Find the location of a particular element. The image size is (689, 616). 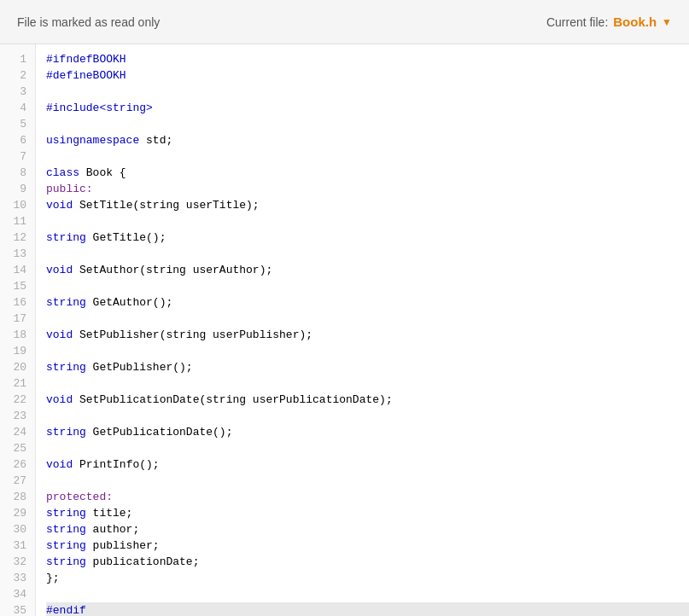

line-number: 13 is located at coordinates (17, 254).